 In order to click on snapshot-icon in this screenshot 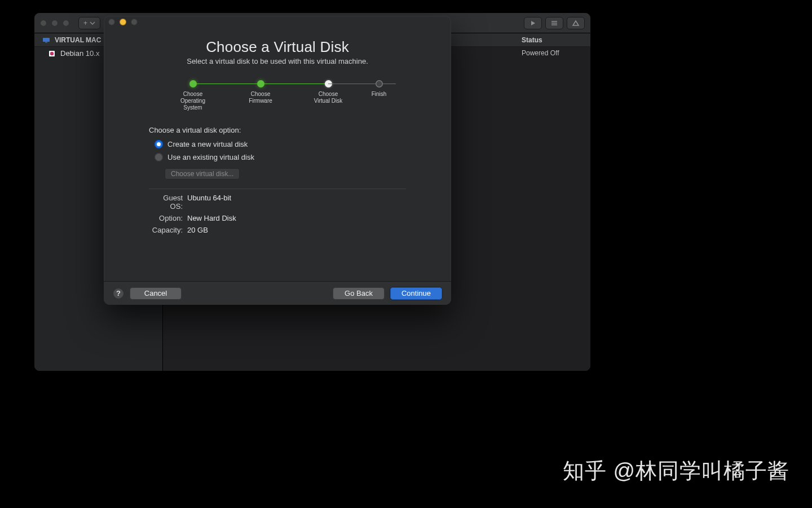, I will do `click(576, 23)`.